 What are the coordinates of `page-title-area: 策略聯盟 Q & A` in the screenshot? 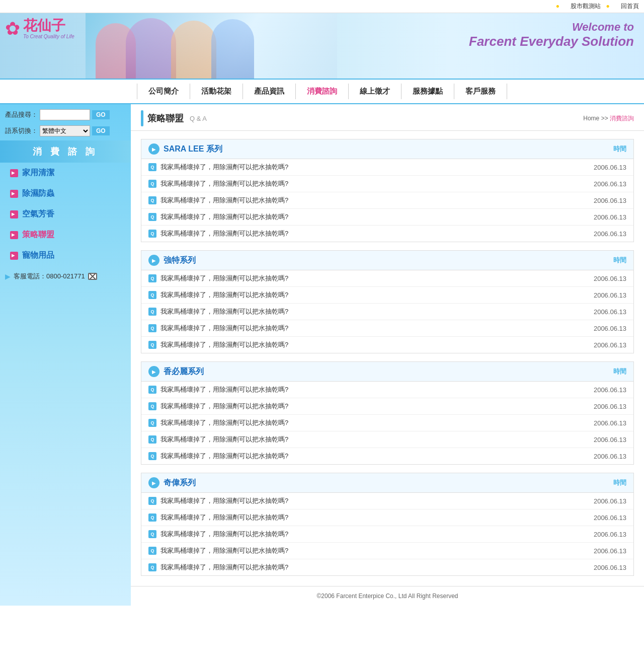 It's located at (174, 118).